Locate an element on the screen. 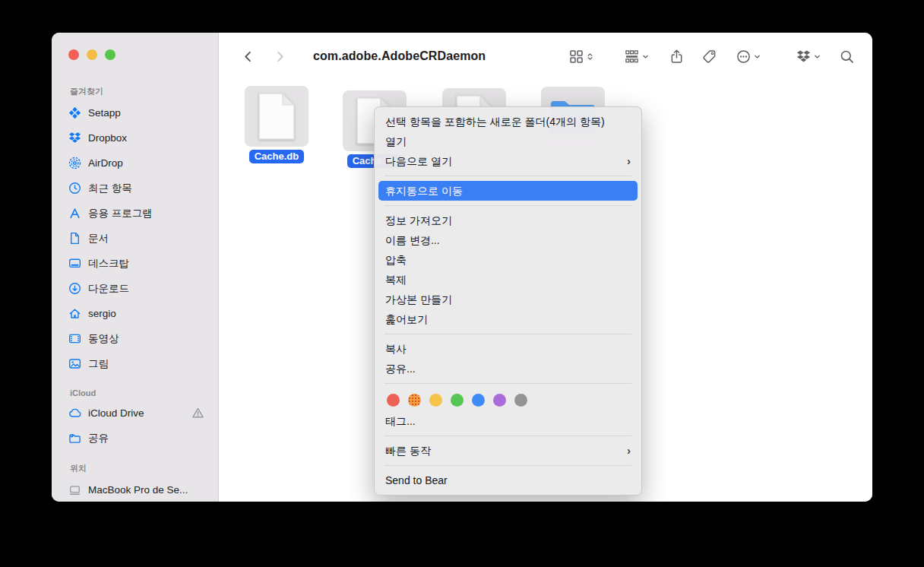  sidebar-item-label: 그림 is located at coordinates (99, 364).